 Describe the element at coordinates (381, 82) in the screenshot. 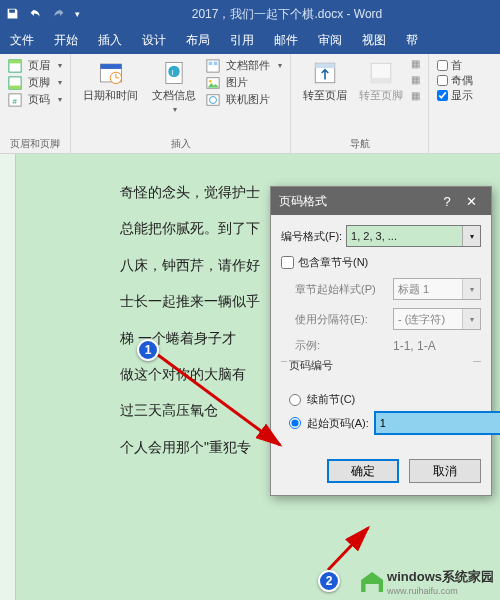

I see `goto-footer-button: 转至页脚` at that location.